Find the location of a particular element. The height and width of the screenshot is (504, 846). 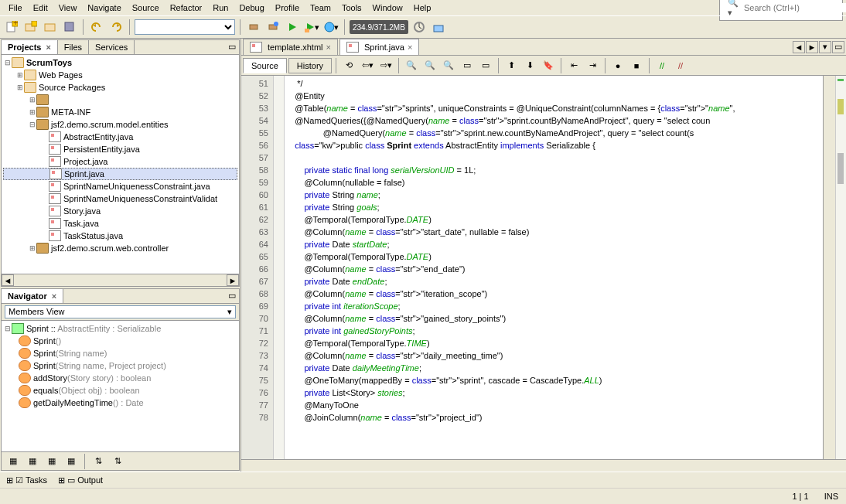

project-root: ScrumToys is located at coordinates (49, 63).